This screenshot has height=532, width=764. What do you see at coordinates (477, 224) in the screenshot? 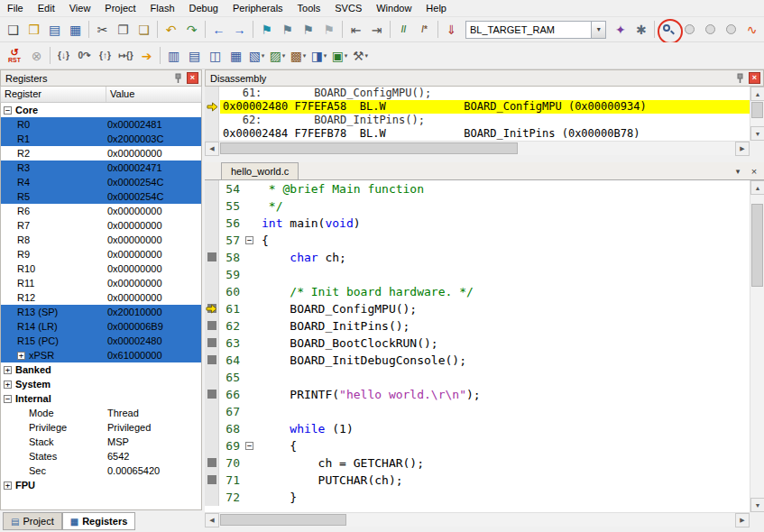
I see `editor-line-56: 56int main(void)` at bounding box center [477, 224].